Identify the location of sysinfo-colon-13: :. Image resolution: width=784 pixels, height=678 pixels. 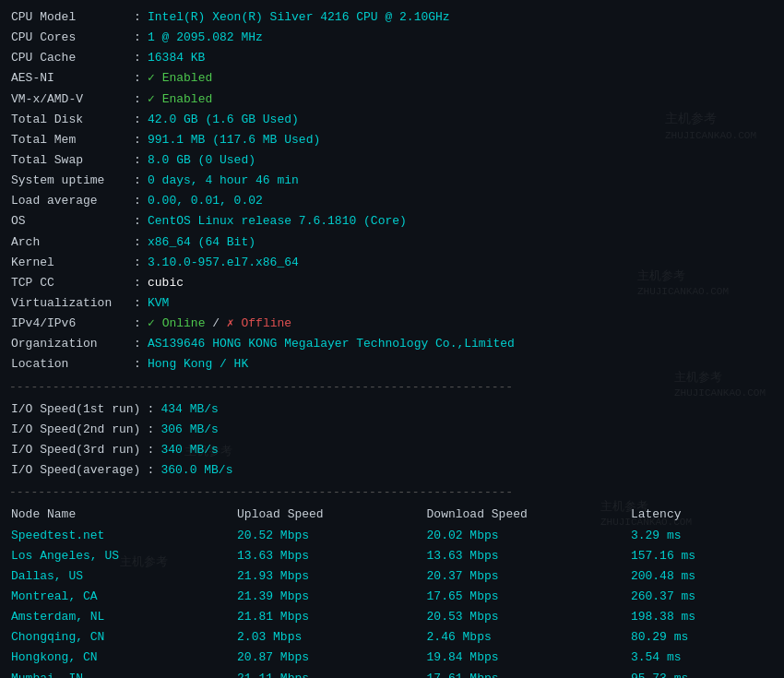
(137, 283).